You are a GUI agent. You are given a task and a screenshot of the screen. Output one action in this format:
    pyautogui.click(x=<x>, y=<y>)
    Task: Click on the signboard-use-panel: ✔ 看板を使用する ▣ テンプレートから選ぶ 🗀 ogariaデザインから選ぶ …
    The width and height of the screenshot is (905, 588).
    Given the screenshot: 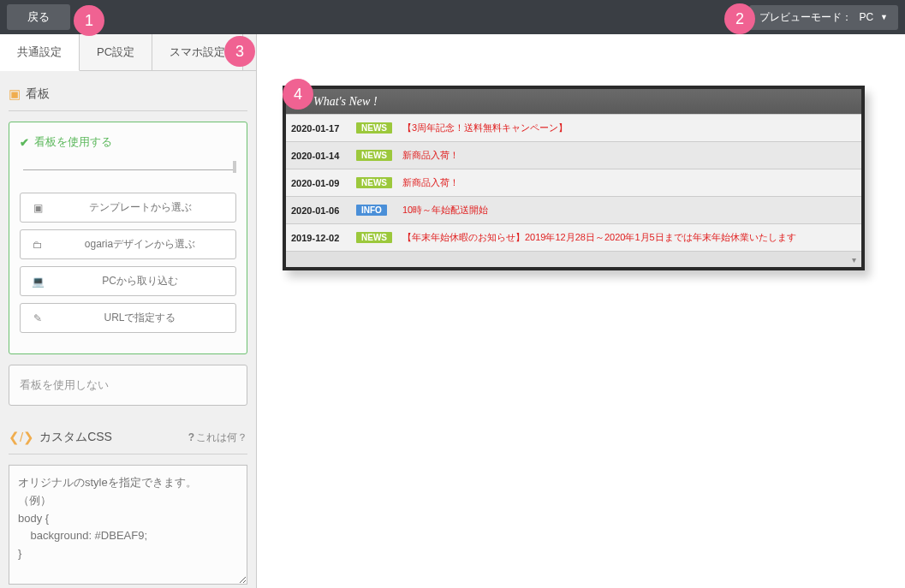 What is the action you would take?
    pyautogui.click(x=128, y=238)
    